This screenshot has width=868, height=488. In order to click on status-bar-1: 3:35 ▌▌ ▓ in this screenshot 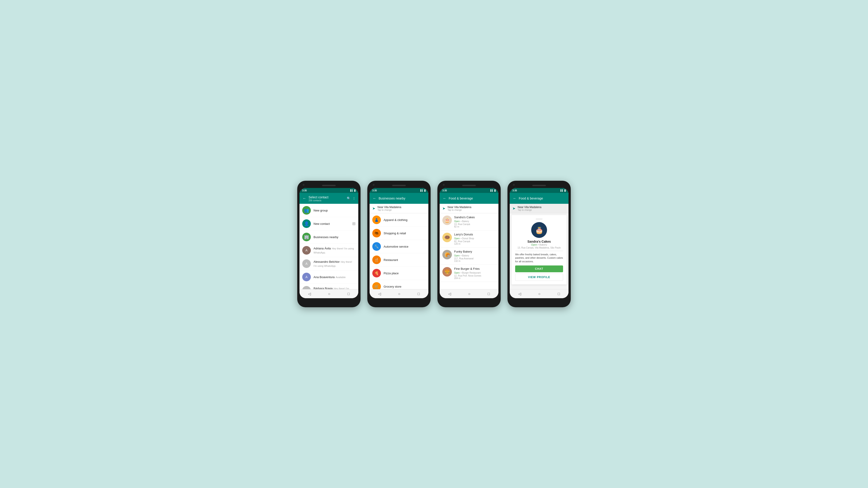, I will do `click(329, 191)`.